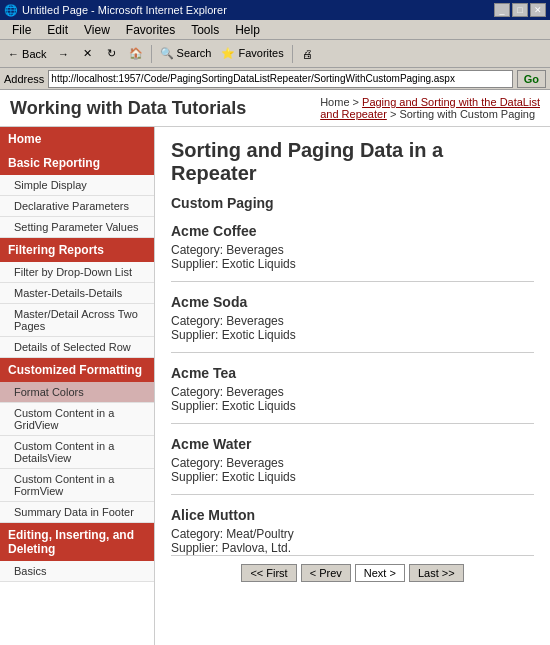 The height and width of the screenshot is (645, 550). I want to click on menu-help: Help, so click(248, 30).